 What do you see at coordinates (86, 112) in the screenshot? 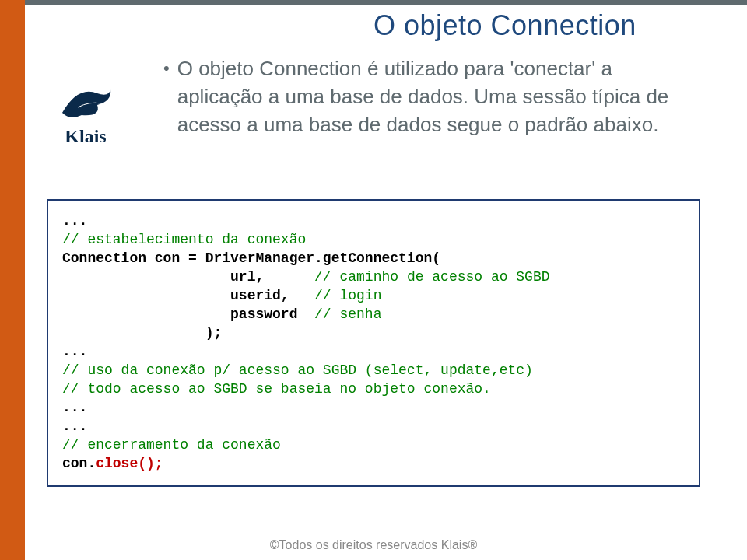
I see `logo: Klais` at bounding box center [86, 112].